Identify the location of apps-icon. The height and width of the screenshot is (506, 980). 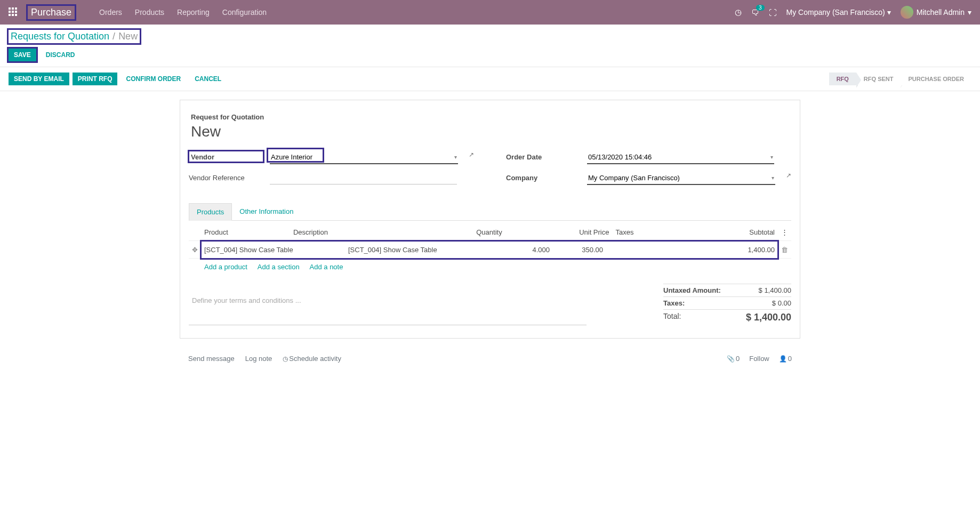
(13, 12).